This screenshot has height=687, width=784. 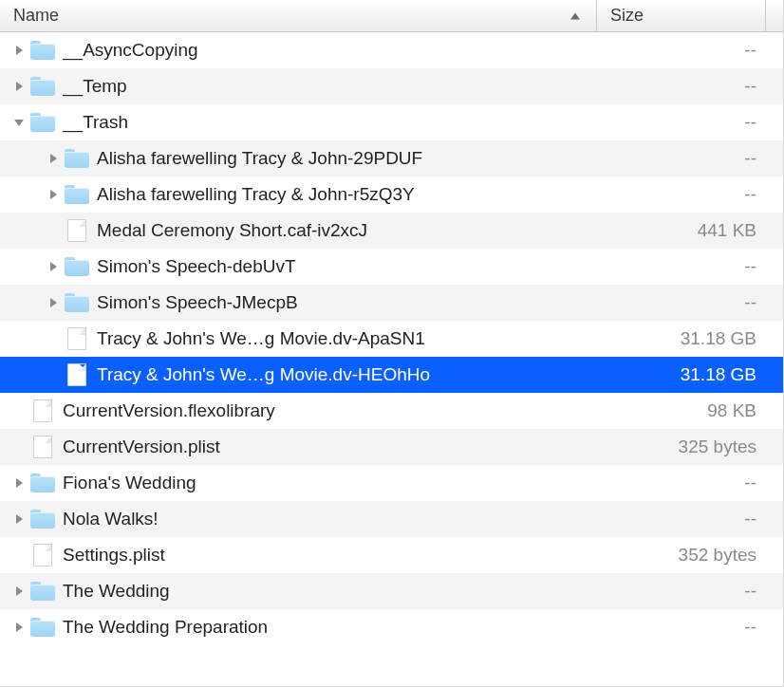 What do you see at coordinates (391, 158) in the screenshot?
I see `table-row: Alisha farewelling Tracy & John-29PDUF--` at bounding box center [391, 158].